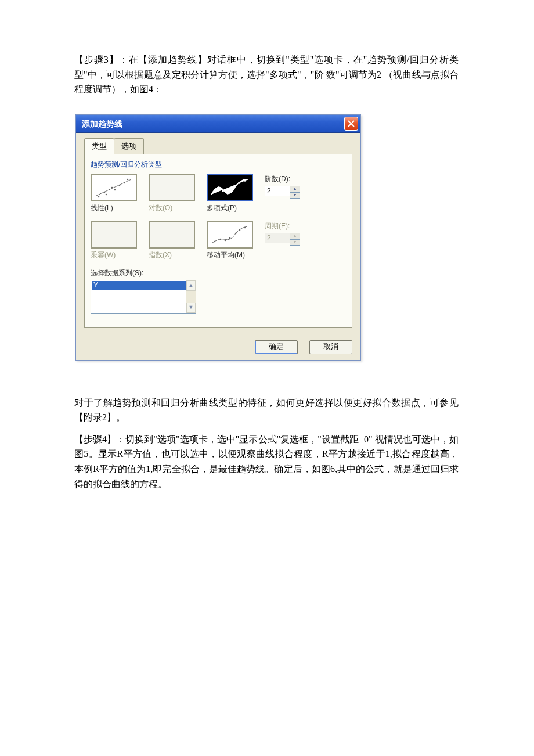  I want to click on order-spin-down: ▼, so click(295, 195).